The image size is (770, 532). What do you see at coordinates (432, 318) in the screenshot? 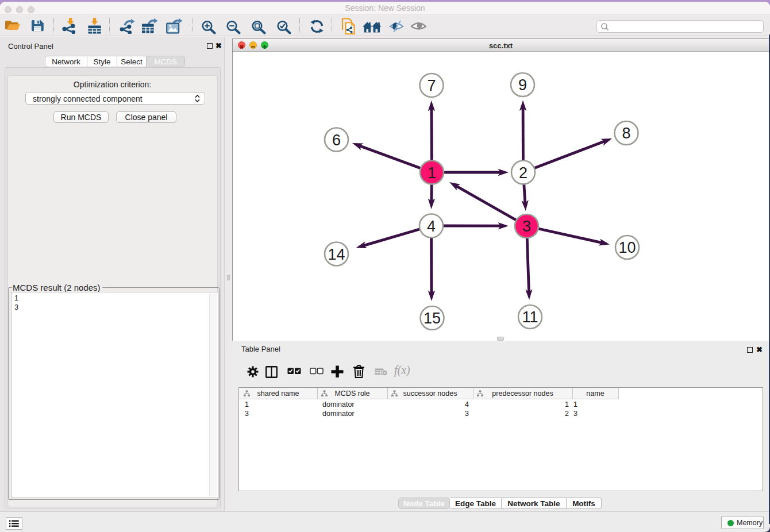
I see `svg-text: 15` at bounding box center [432, 318].